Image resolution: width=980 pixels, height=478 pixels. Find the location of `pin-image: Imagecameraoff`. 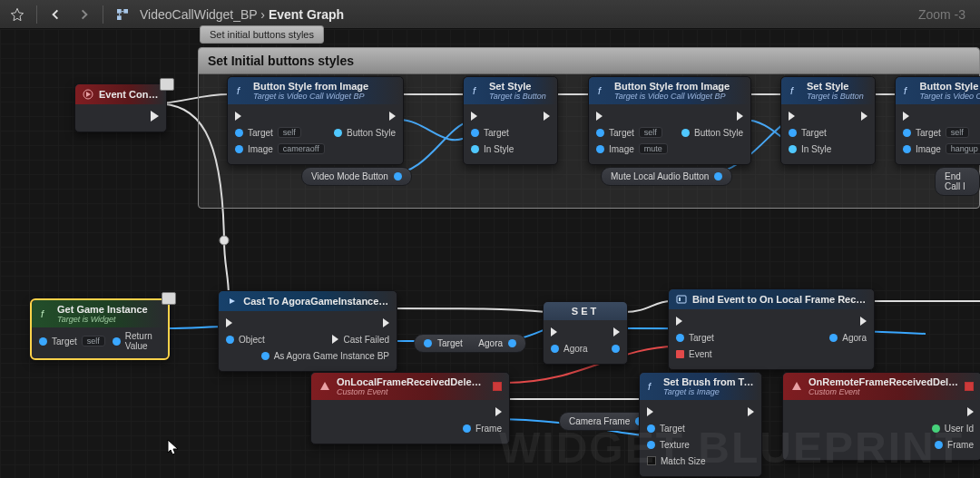

pin-image: Imagecameraoff is located at coordinates (279, 149).